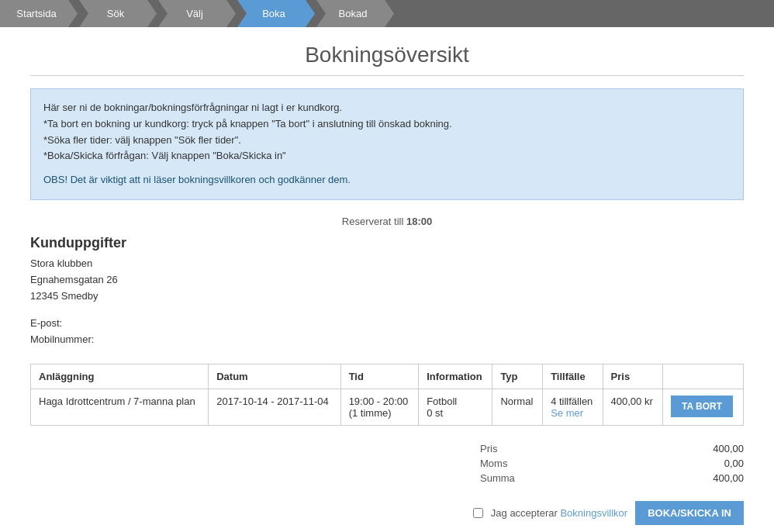 The height and width of the screenshot is (532, 774). Describe the element at coordinates (387, 340) in the screenshot. I see `customer-mobile-label: Mobilnummer:` at that location.